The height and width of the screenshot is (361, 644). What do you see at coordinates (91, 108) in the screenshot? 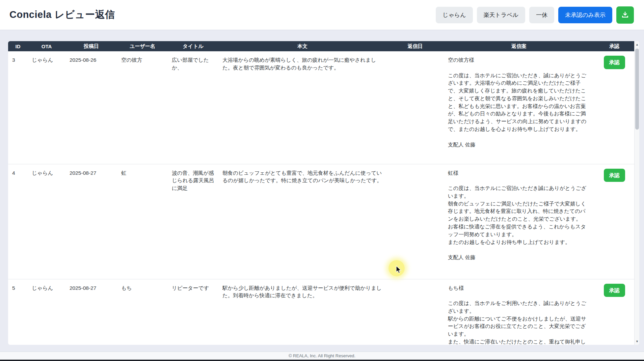
I see `cell-post-date: 2025-08-26` at bounding box center [91, 108].